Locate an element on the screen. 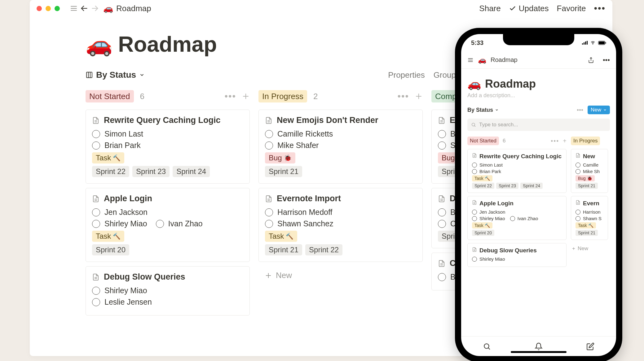 The height and width of the screenshot is (361, 644). notifications-tab-icon is located at coordinates (539, 346).